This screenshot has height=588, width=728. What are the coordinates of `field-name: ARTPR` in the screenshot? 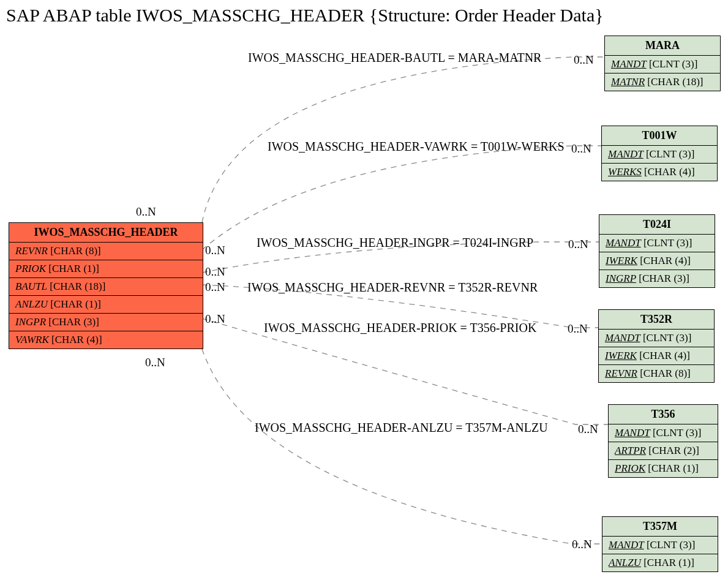 It's located at (631, 451).